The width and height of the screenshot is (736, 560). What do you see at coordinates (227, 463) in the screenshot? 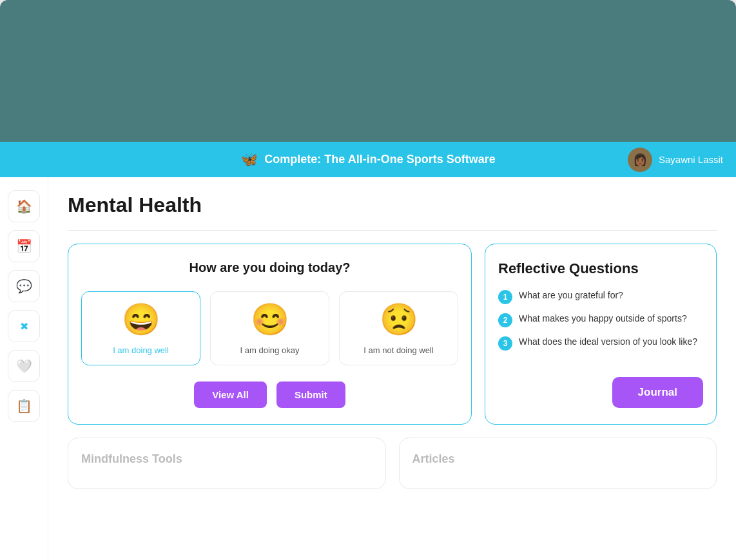
I see `mindfulness-card: Mindfulness Tools` at bounding box center [227, 463].